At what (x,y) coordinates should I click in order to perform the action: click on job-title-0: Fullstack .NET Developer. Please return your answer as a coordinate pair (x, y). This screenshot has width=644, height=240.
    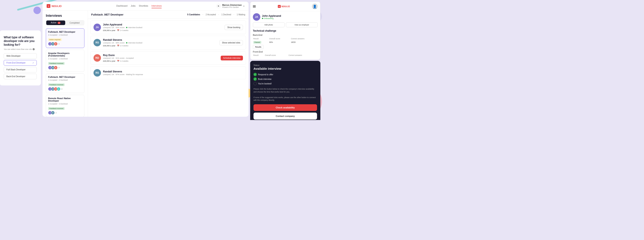
    Looking at the image, I should click on (65, 32).